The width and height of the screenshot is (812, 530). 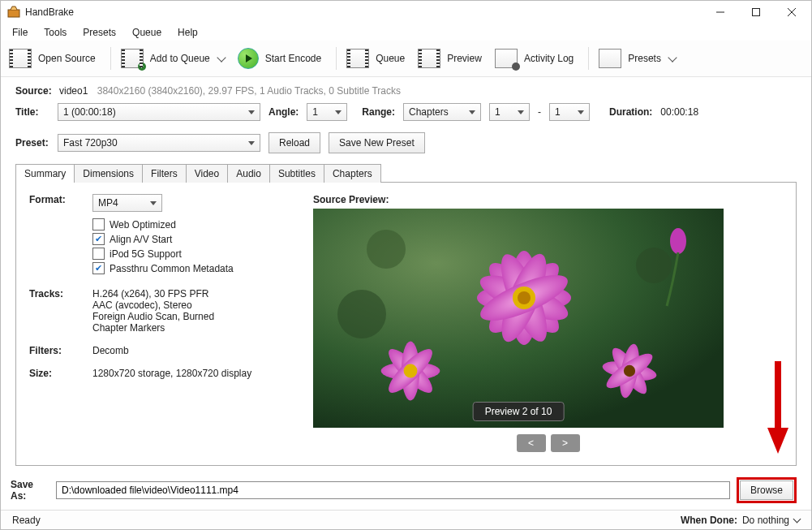 What do you see at coordinates (55, 32) in the screenshot?
I see `menu-tools: Tools` at bounding box center [55, 32].